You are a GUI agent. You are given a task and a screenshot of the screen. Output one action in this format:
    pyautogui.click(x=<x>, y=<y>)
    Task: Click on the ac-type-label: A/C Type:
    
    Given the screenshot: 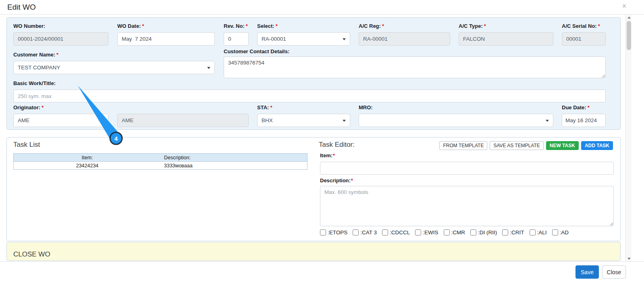 What is the action you would take?
    pyautogui.click(x=471, y=26)
    